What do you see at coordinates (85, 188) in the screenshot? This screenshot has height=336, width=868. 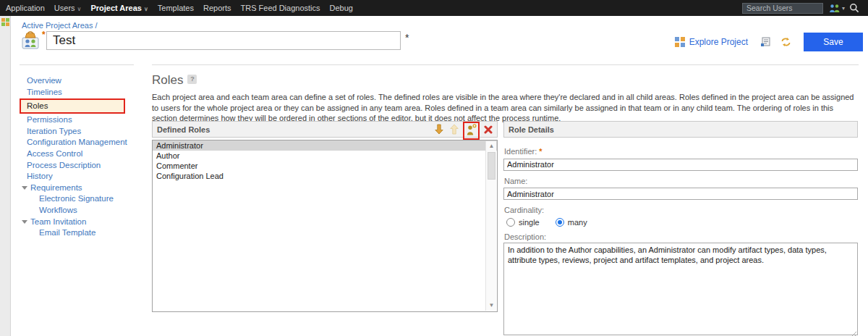 I see `sidebar-item-requirements: Requirements` at bounding box center [85, 188].